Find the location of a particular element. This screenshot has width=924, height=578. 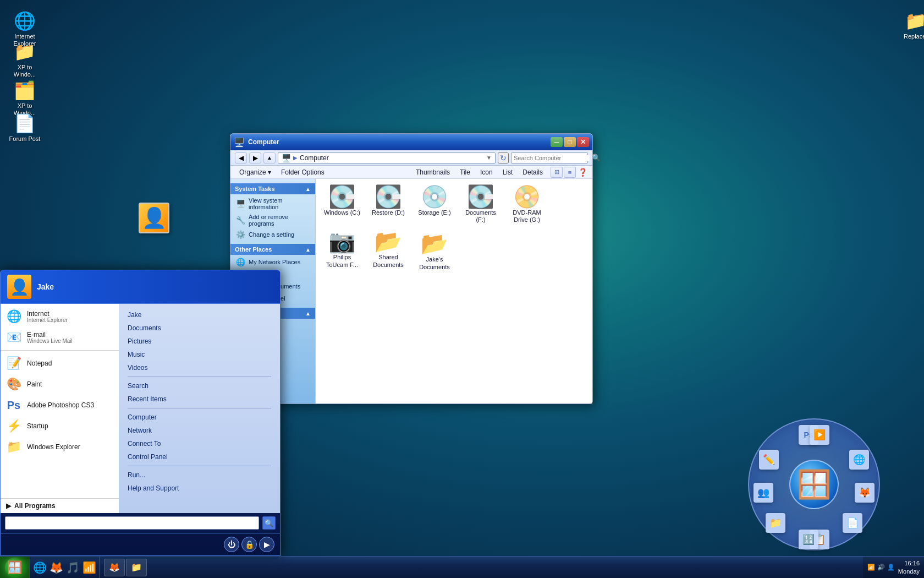

file-item-storage-e: 💿 Storage (E:) is located at coordinates (435, 205).